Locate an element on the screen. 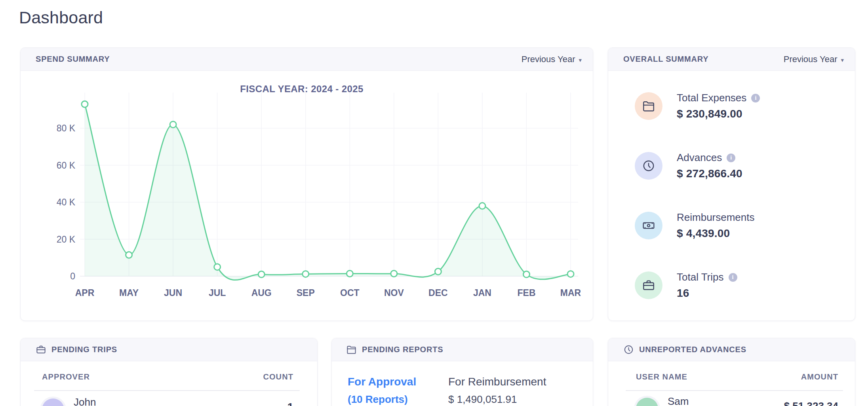 The width and height of the screenshot is (868, 406). pending-reports-card: PENDING REPORTS For Approval (10 Reports… is located at coordinates (463, 372).